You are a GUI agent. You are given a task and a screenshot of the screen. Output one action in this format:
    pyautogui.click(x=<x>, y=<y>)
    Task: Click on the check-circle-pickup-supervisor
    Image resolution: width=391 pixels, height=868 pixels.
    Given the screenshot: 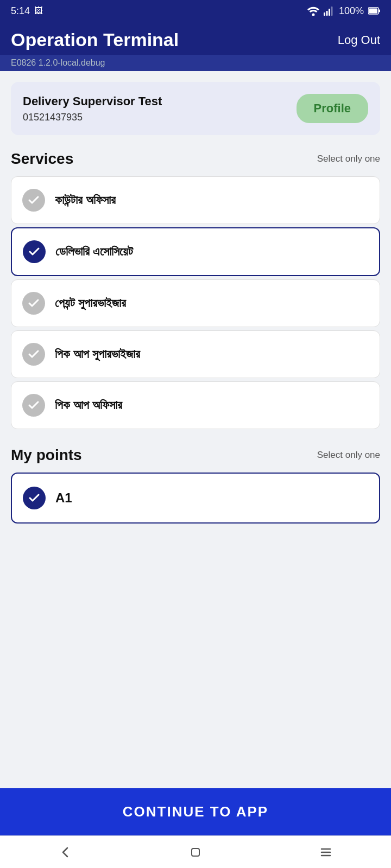 What is the action you would take?
    pyautogui.click(x=34, y=354)
    